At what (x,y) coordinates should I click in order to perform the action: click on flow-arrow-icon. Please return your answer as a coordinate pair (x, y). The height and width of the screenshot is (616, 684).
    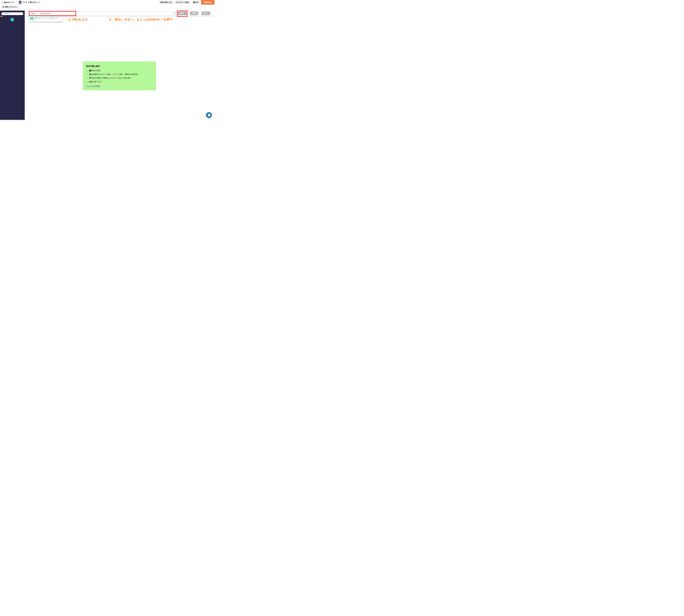
    Looking at the image, I should click on (2, 16).